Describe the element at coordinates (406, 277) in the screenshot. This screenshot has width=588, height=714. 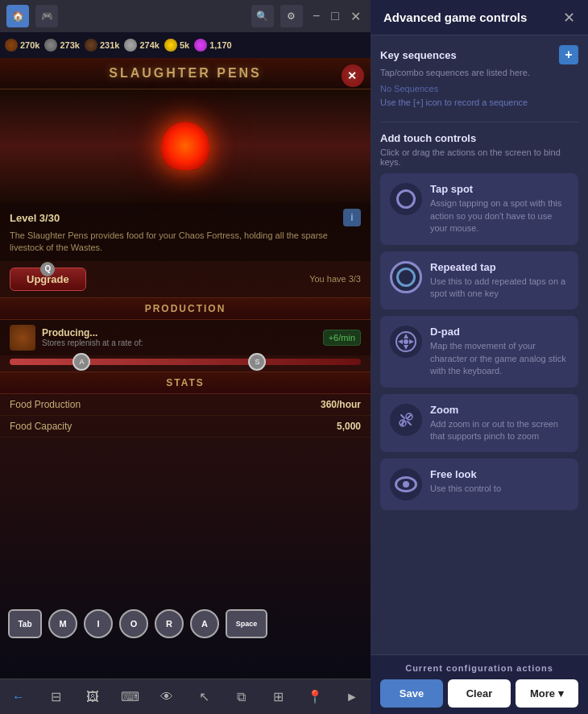
I see `repeated-tap-shape` at that location.